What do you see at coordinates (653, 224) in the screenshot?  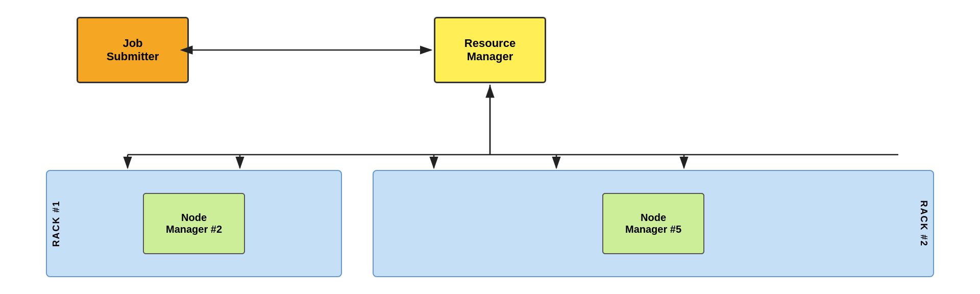 I see `node-manager-5-label: Node Manager #5` at bounding box center [653, 224].